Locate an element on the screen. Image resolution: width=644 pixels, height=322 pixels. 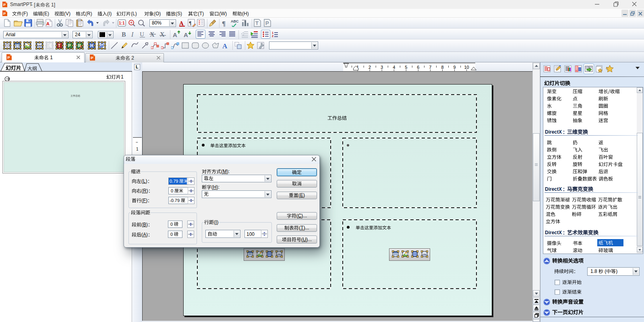
svg-text: 6 is located at coordinates (418, 67).